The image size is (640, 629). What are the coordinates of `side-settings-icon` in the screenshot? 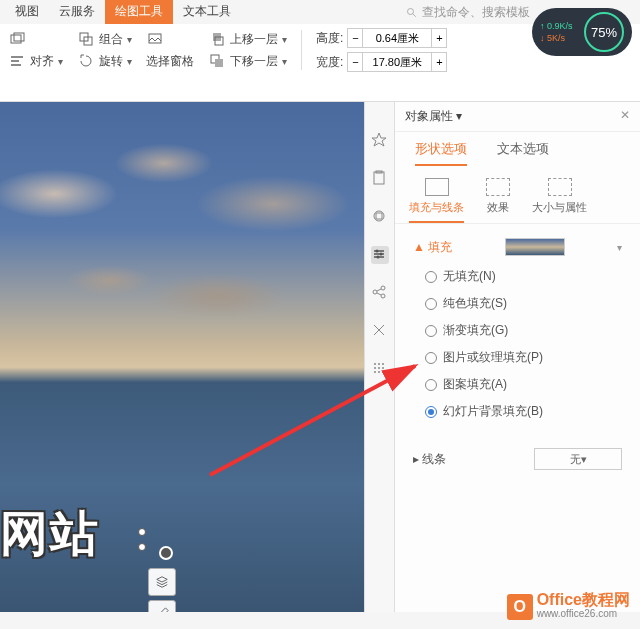 It's located at (380, 255).